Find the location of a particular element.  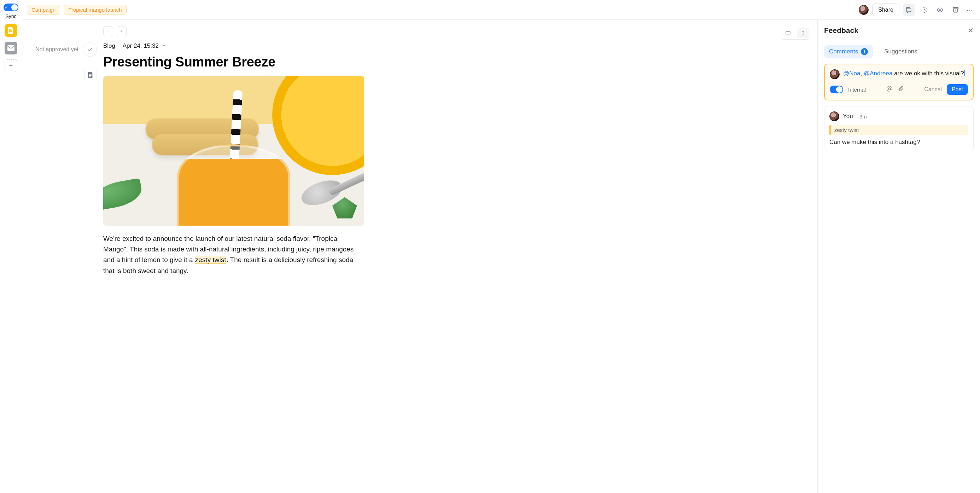

comment-author: You is located at coordinates (848, 116).